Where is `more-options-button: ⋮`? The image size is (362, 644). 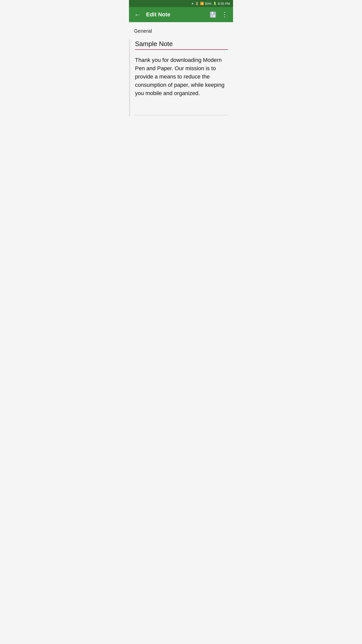 more-options-button: ⋮ is located at coordinates (224, 15).